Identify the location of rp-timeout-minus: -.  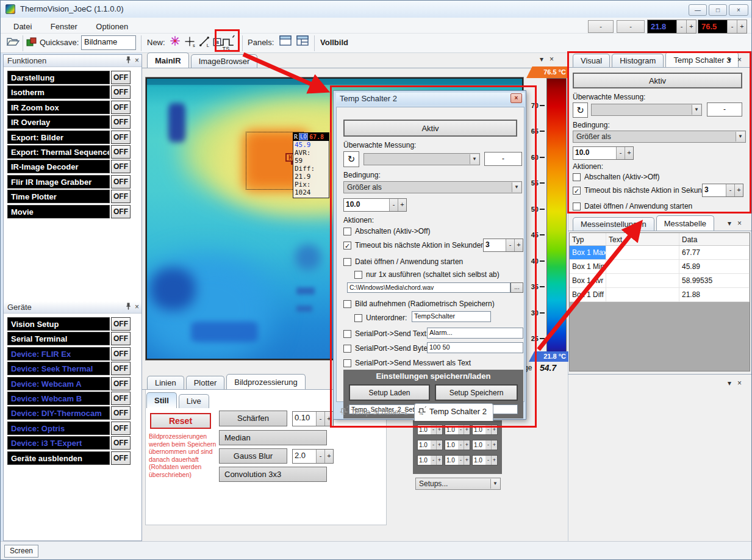
(730, 190).